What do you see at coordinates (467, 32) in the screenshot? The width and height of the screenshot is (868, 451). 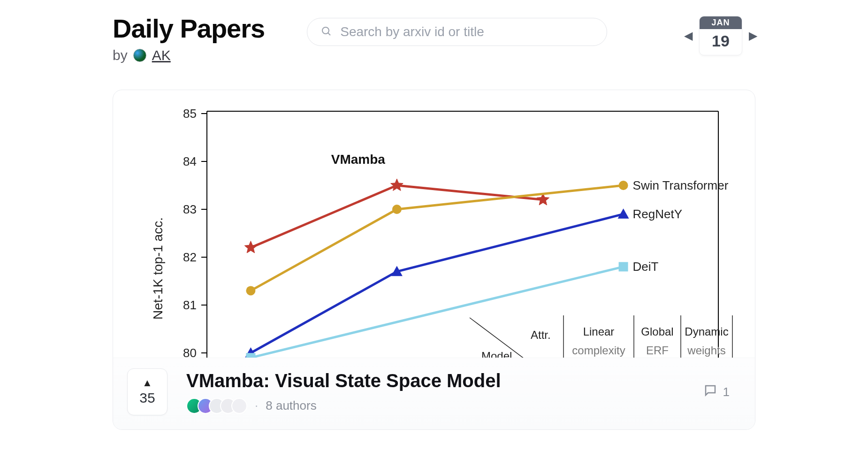 I see `search-input` at bounding box center [467, 32].